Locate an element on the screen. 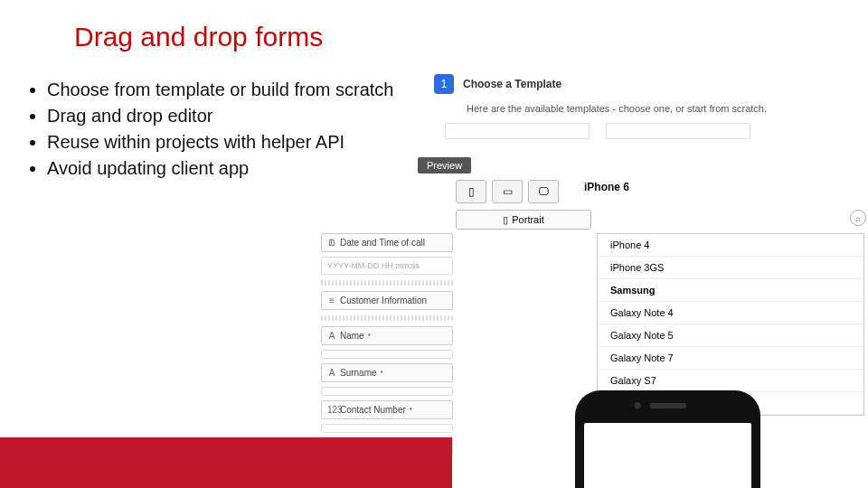 The width and height of the screenshot is (868, 488). portrait-icon: ▯ is located at coordinates (505, 221).